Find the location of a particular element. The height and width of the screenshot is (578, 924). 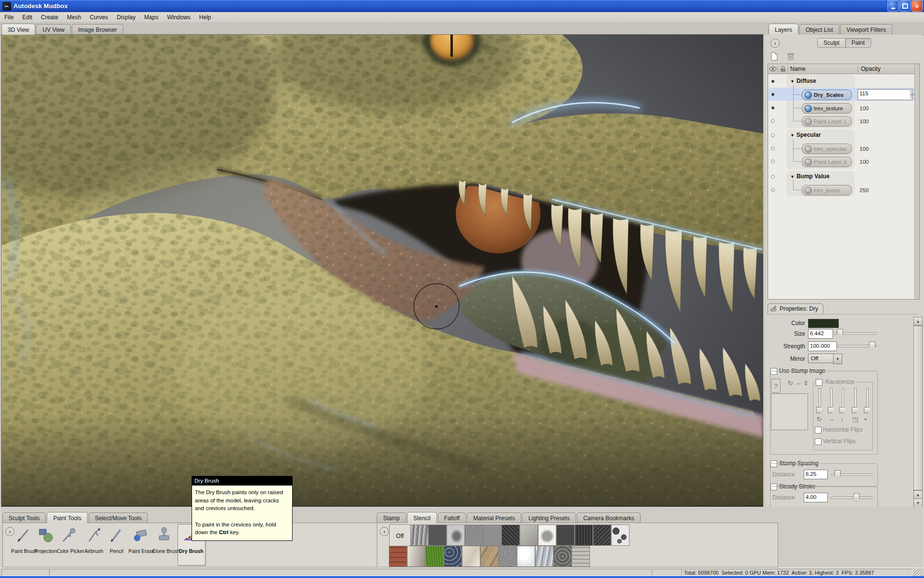

brush-color-swatch is located at coordinates (823, 324).